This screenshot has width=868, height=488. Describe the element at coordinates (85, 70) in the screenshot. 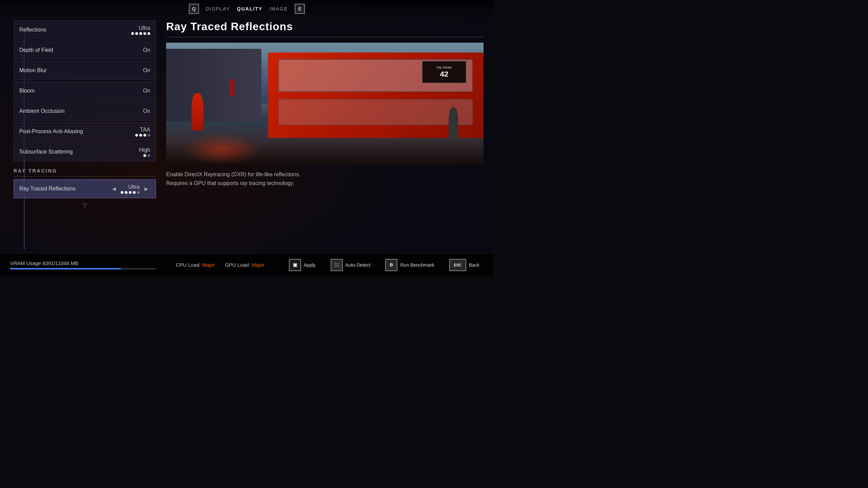

I see `motion-blur-row: Motion Blur On` at that location.